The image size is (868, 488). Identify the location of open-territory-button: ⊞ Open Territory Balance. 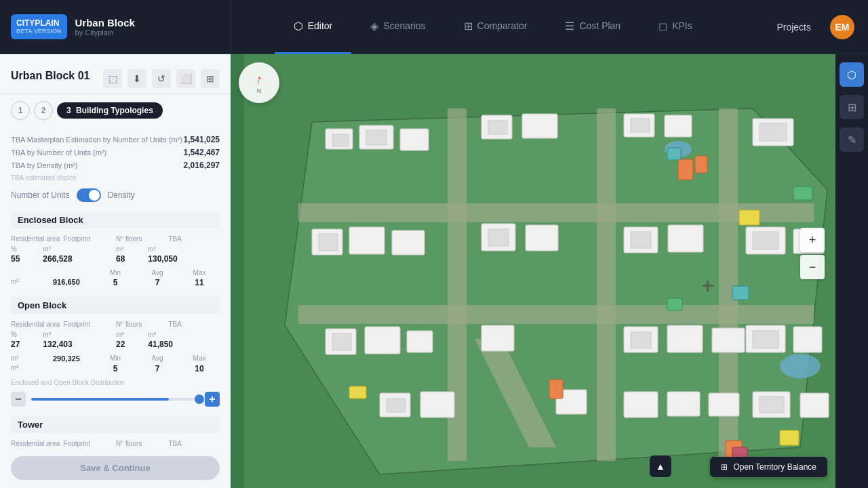
(769, 467).